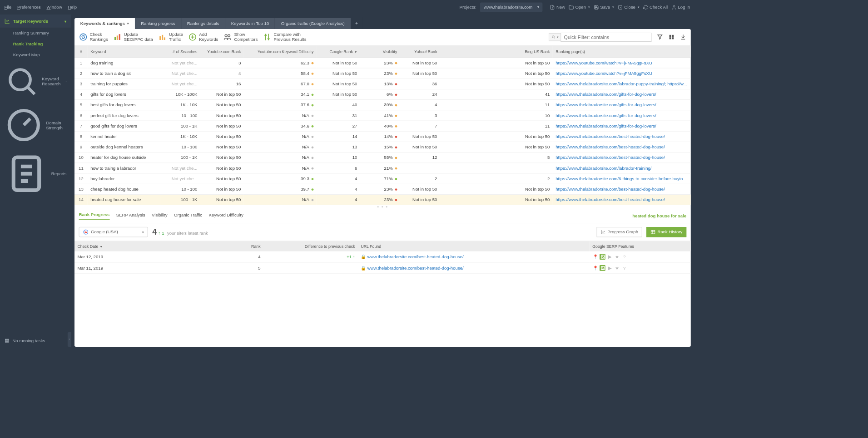  I want to click on filter-column-select: ▾, so click(555, 37).